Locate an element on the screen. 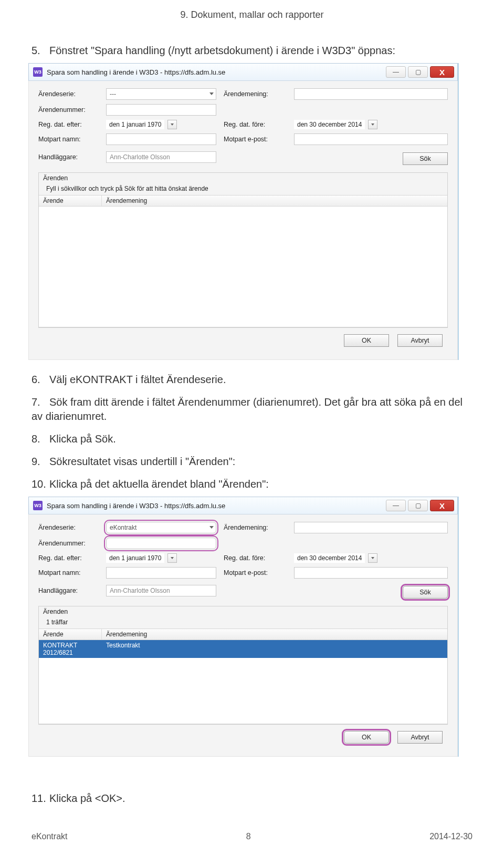 The image size is (504, 855). list-body is located at coordinates (243, 267).